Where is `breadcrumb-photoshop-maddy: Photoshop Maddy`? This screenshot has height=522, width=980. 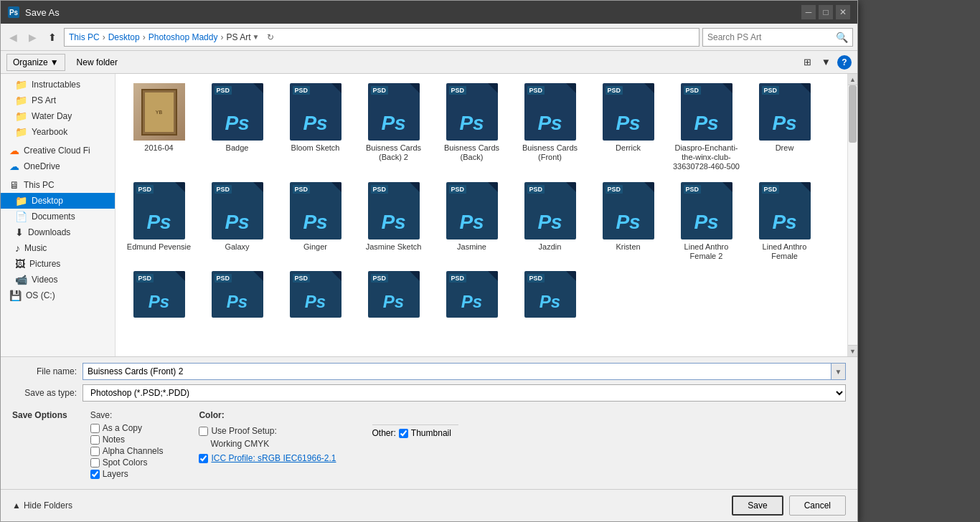
breadcrumb-photoshop-maddy: Photoshop Maddy is located at coordinates (184, 37).